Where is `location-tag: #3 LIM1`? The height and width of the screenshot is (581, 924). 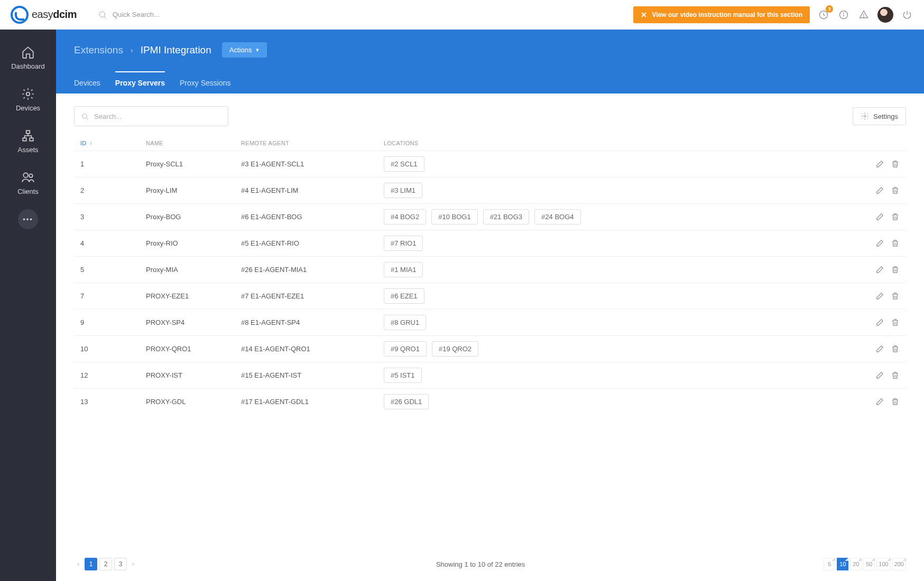
location-tag: #3 LIM1 is located at coordinates (403, 190).